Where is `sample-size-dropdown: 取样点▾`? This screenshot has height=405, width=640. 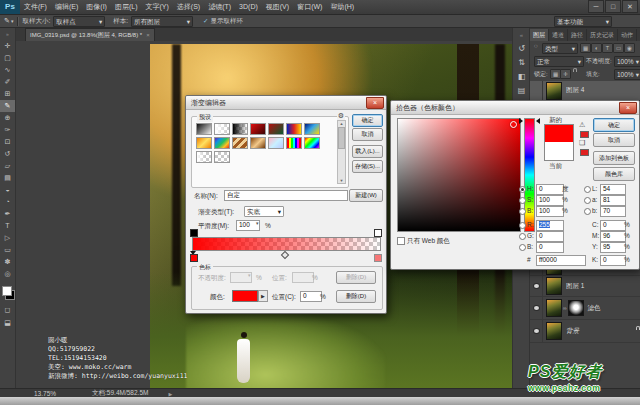 sample-size-dropdown: 取样点▾ is located at coordinates (79, 22).